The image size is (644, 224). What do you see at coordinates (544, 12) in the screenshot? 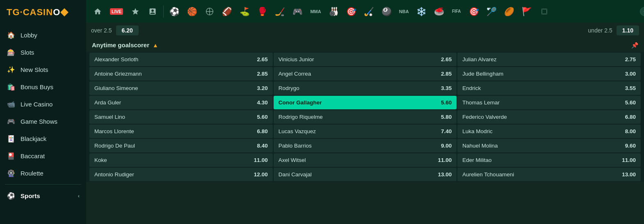
I see `nav-extra-button` at bounding box center [544, 12].